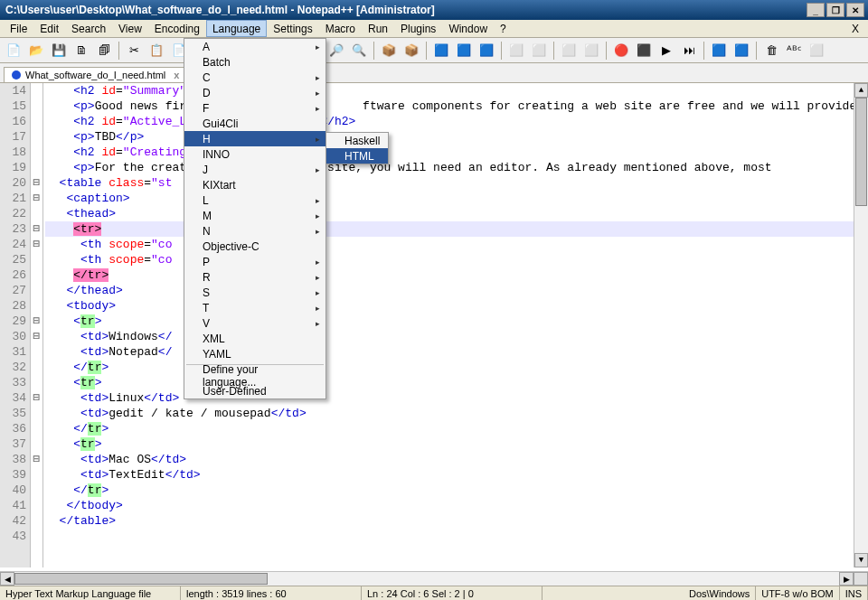 This screenshot has width=868, height=600. Describe the element at coordinates (255, 184) in the screenshot. I see `lang-menu-kixtart: KIXtart` at that location.